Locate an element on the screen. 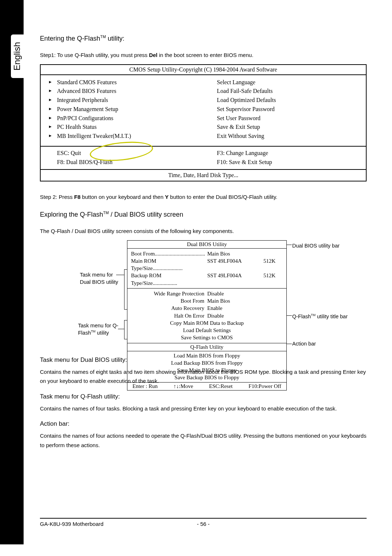 The height and width of the screenshot is (556, 392). section3-h2: Task menu for Q-Flash utility: is located at coordinates (203, 397).